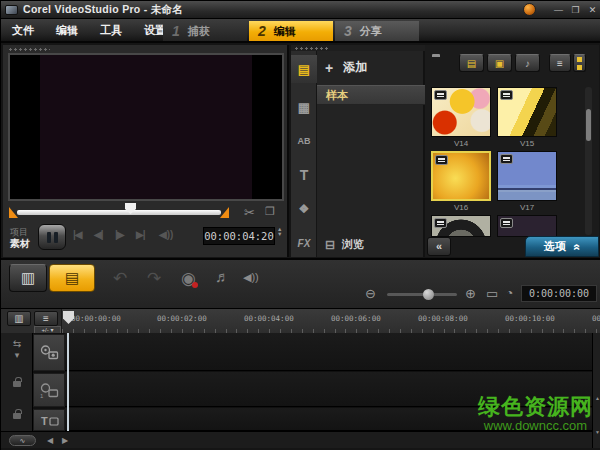  Describe the element at coordinates (304, 107) in the screenshot. I see `nav-instant-project-icon: ▦` at that location.